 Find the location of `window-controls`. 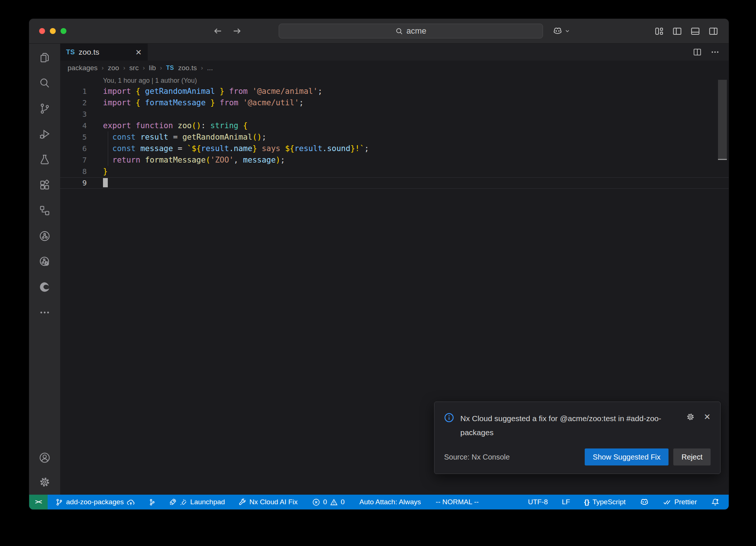

window-controls is located at coordinates (53, 31).